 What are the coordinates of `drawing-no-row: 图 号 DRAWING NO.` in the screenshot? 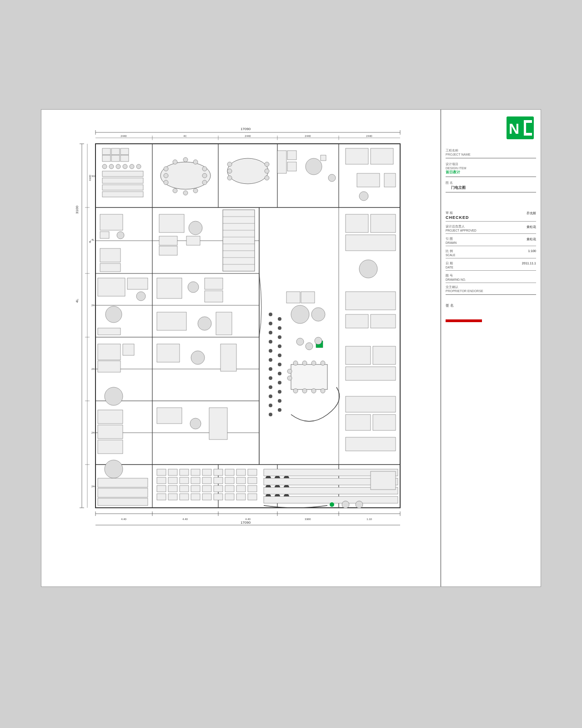 It's located at (491, 278).